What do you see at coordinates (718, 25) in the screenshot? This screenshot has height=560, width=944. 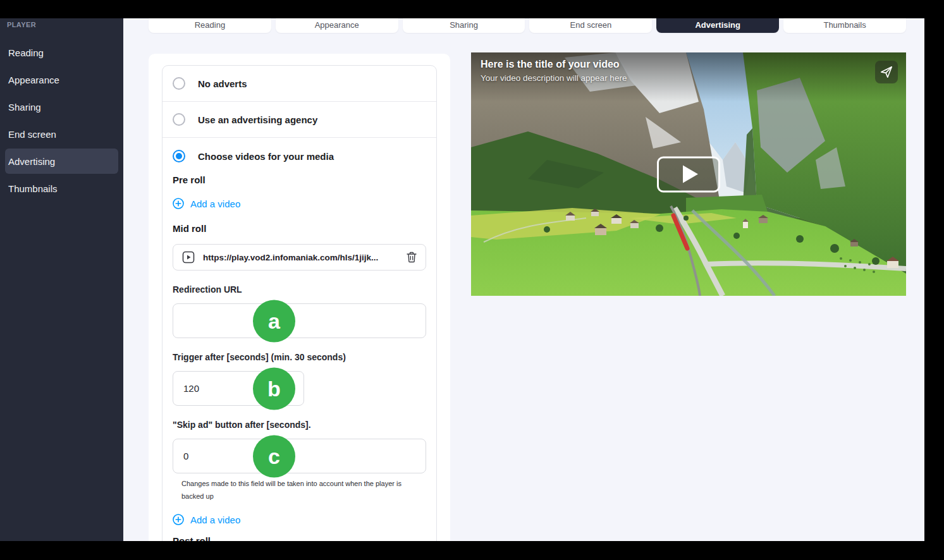 I see `tab-advertising: Advertising` at bounding box center [718, 25].